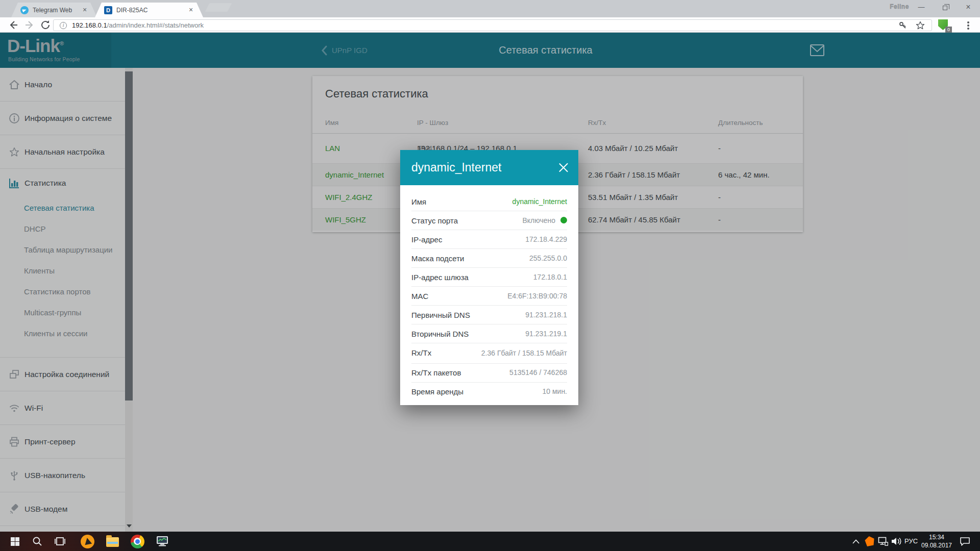 The image size is (980, 551). What do you see at coordinates (90, 26) in the screenshot?
I see `url-host: 192.168.0.1` at bounding box center [90, 26].